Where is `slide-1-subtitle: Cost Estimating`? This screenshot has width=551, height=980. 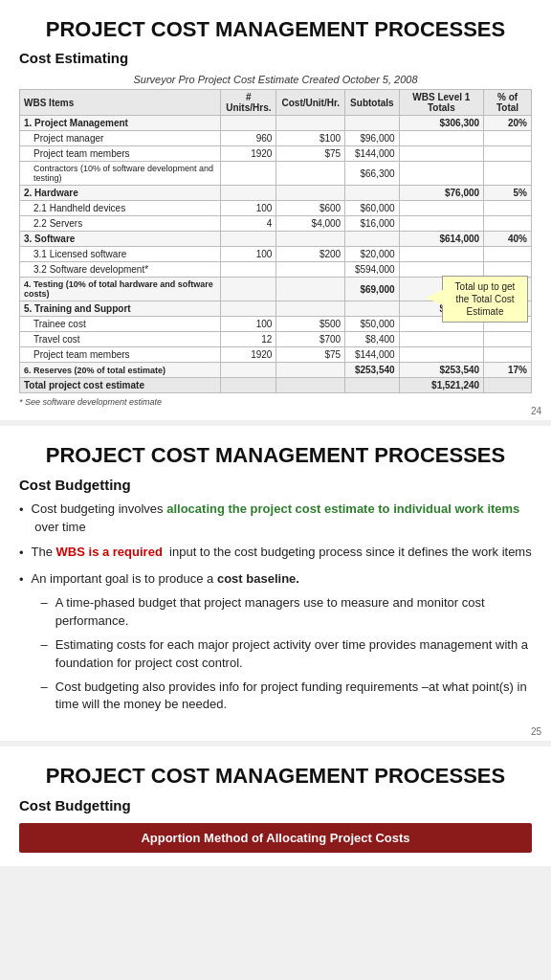
slide-1-subtitle: Cost Estimating is located at coordinates (276, 57).